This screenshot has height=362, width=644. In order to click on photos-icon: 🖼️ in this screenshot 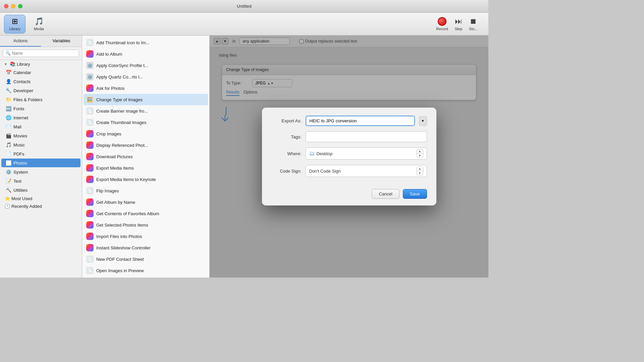, I will do `click(8, 163)`.